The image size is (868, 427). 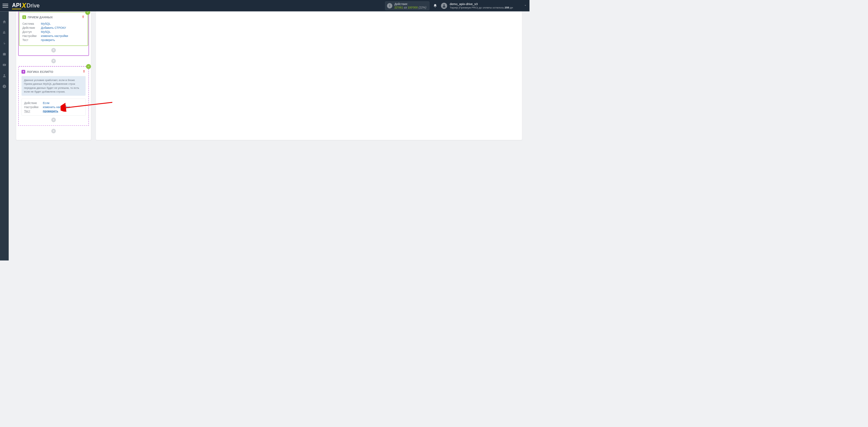 I want to click on block-1-outer: 1 ПРИЕМ ДАННЫХ СистемаMySQL ДействиеДоба…, so click(x=54, y=34).